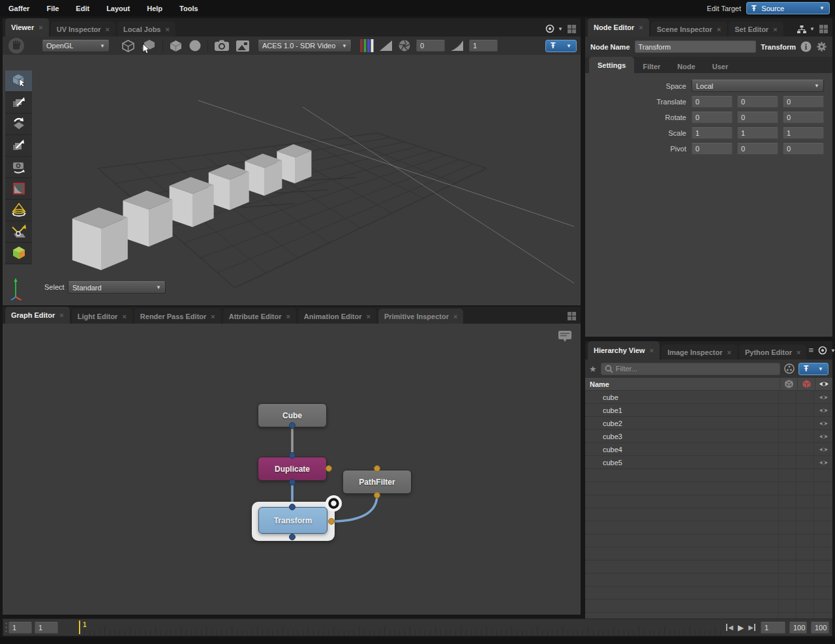  I want to click on tab-graph-editor: Graph Editor ×, so click(38, 315).